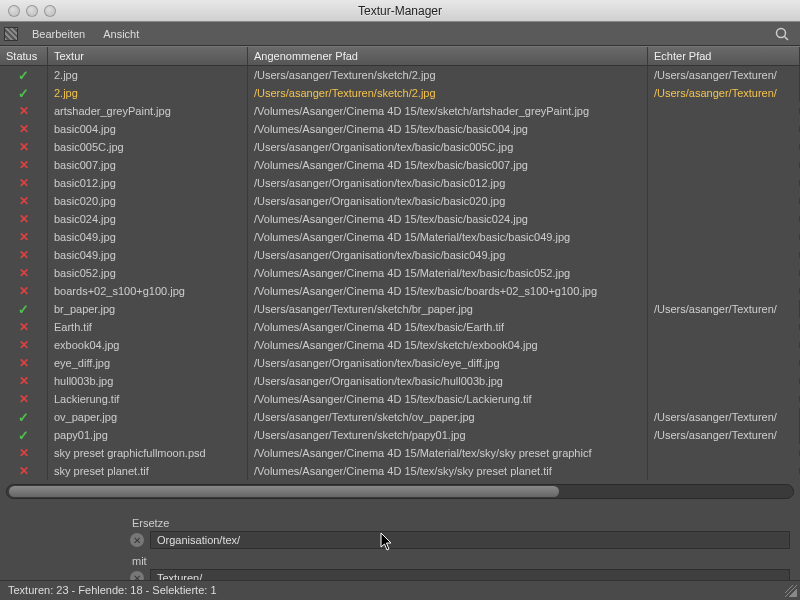  I want to click on texture-name-cell: basic004.jpg, so click(148, 129).